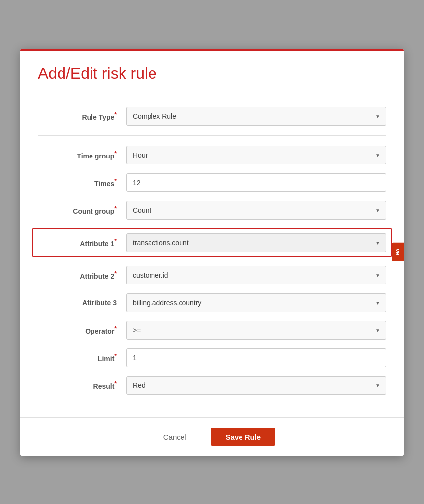 This screenshot has height=504, width=424. What do you see at coordinates (256, 210) in the screenshot?
I see `count-group-select-wrapper: Count Sum Average` at bounding box center [256, 210].